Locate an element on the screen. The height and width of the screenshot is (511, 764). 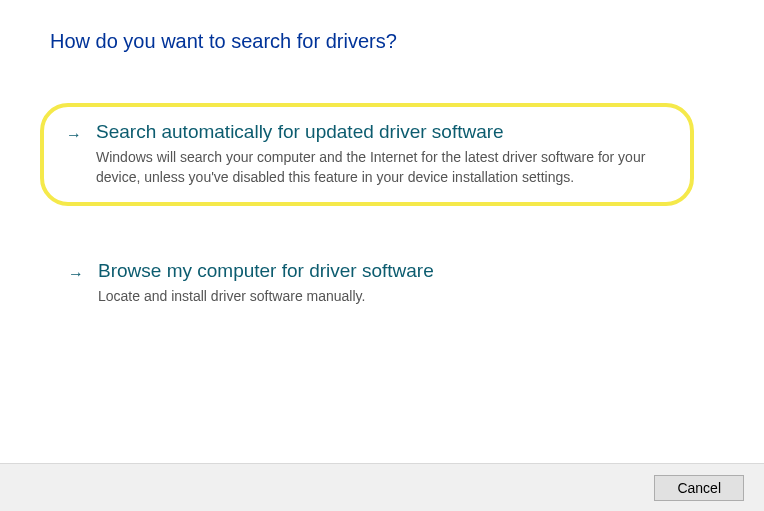
cancel-button: Cancel is located at coordinates (699, 488).